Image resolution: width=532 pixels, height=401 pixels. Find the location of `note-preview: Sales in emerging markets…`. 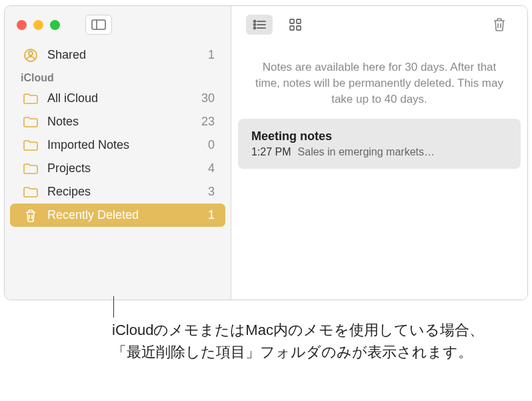

note-preview: Sales in emerging markets… is located at coordinates (367, 152).